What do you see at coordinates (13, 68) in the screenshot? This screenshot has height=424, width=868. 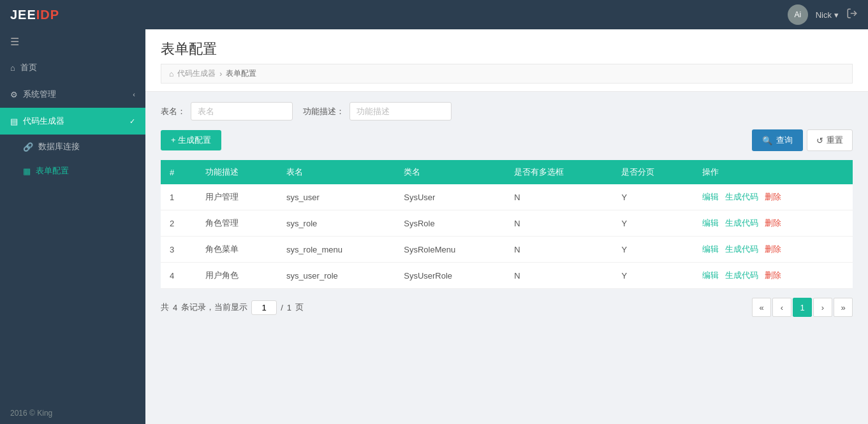 I see `home-icon: ⌂` at bounding box center [13, 68].